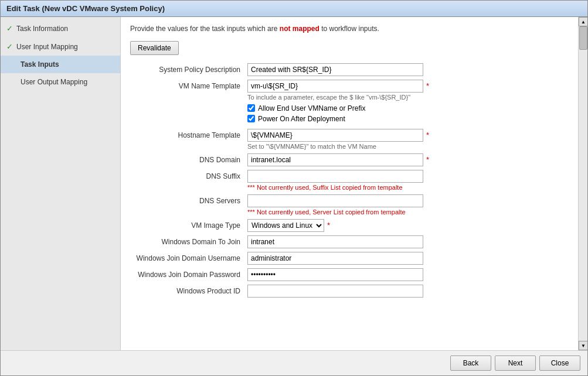 The image size is (588, 376). I want to click on required-star-hostname: *, so click(428, 135).